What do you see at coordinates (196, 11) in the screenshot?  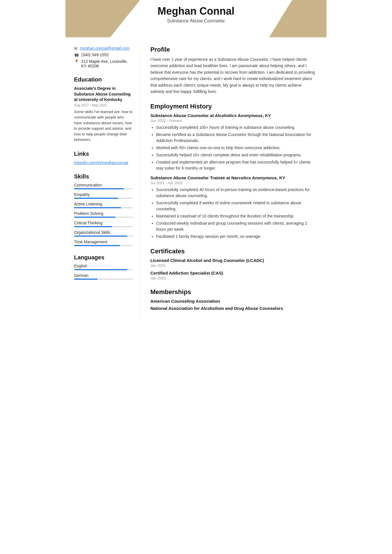 I see `candidate-name: Meghan Connal` at bounding box center [196, 11].